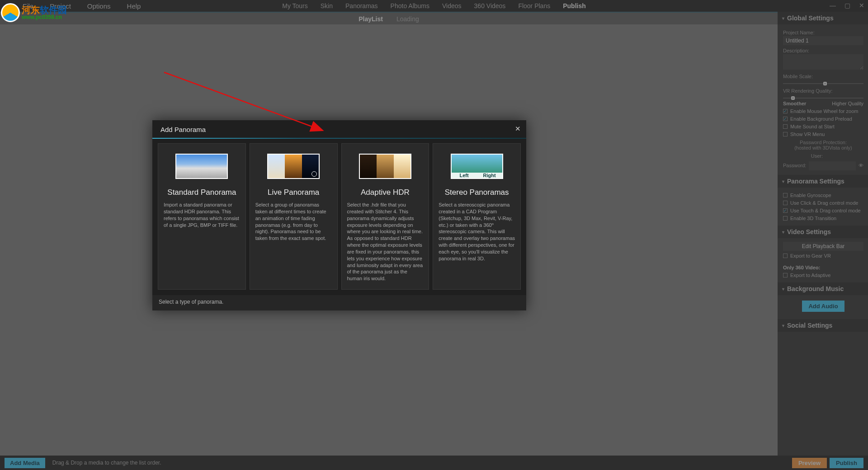  I want to click on thumbnail-standard, so click(202, 166).